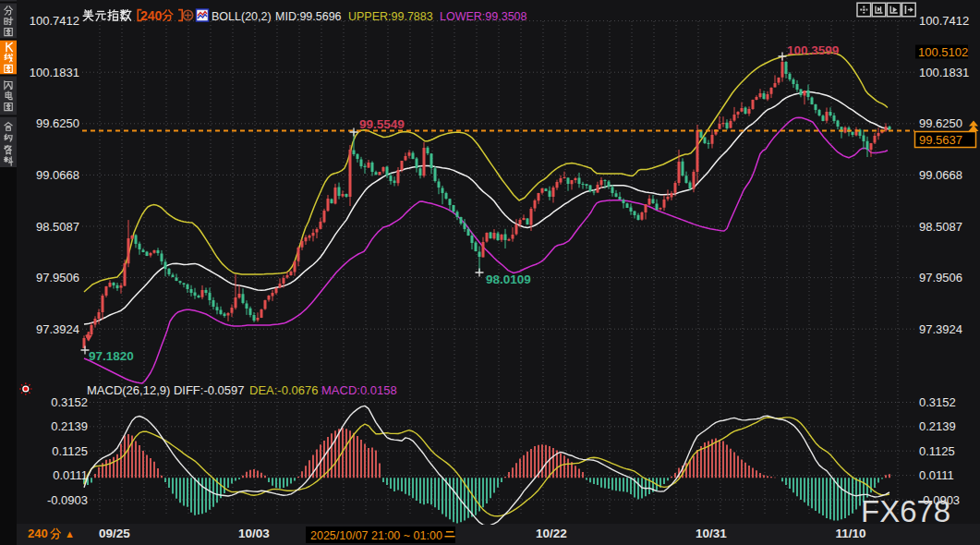 Image resolution: width=980 pixels, height=545 pixels. What do you see at coordinates (850, 534) in the screenshot?
I see `svg-text: 11/10` at bounding box center [850, 534].